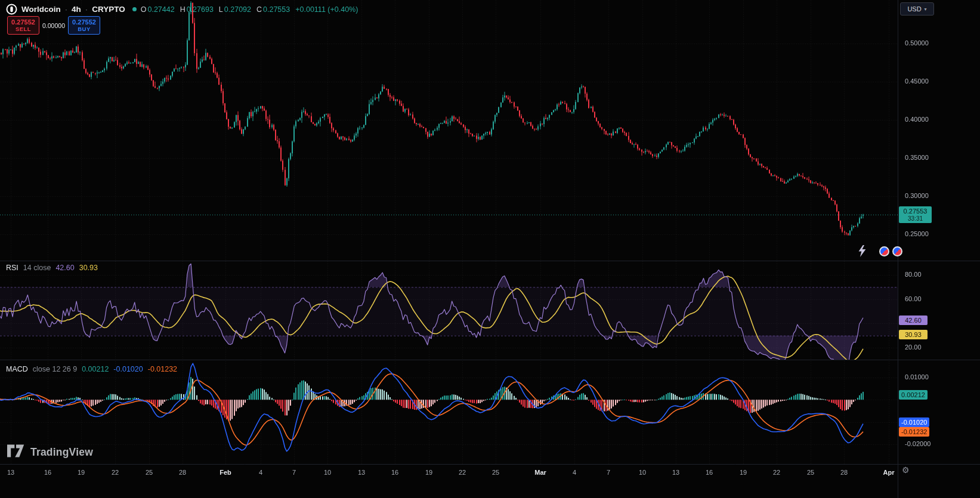  Describe the element at coordinates (23, 25) in the screenshot. I see `sell-button: 0.27552 SELL` at that location.